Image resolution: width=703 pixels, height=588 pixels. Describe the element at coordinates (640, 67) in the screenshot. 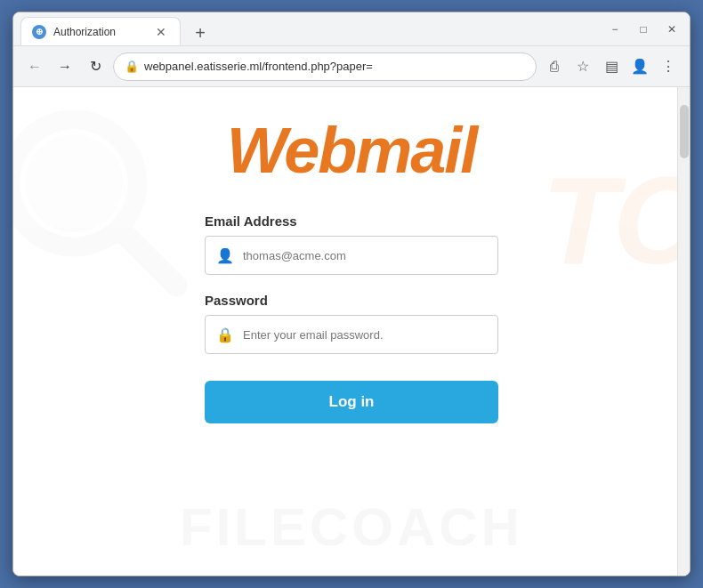

I see `account-button: 👤` at that location.